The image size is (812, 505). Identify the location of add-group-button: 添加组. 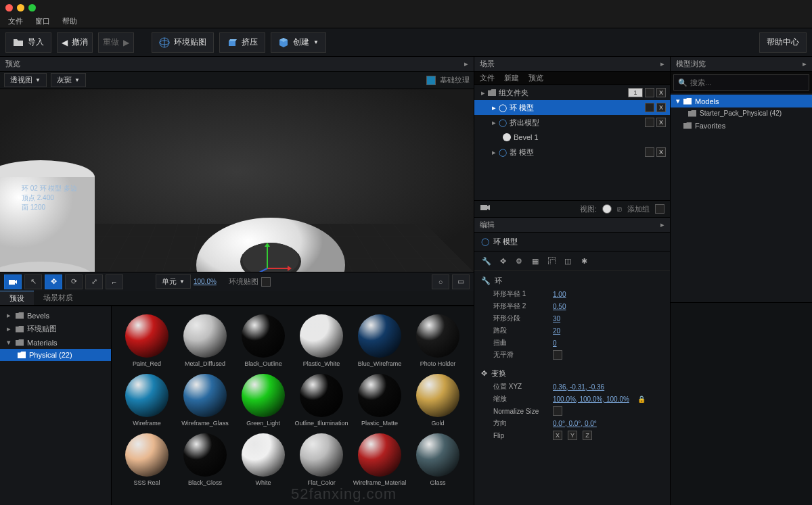
(639, 210).